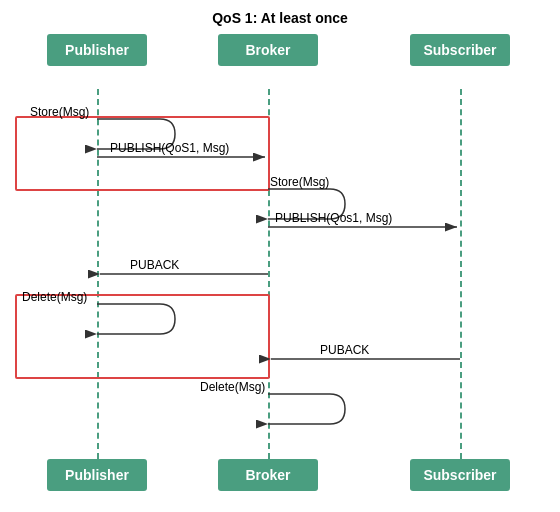 This screenshot has height=512, width=560. I want to click on subscriber-bottom-box: Subscriber, so click(460, 475).